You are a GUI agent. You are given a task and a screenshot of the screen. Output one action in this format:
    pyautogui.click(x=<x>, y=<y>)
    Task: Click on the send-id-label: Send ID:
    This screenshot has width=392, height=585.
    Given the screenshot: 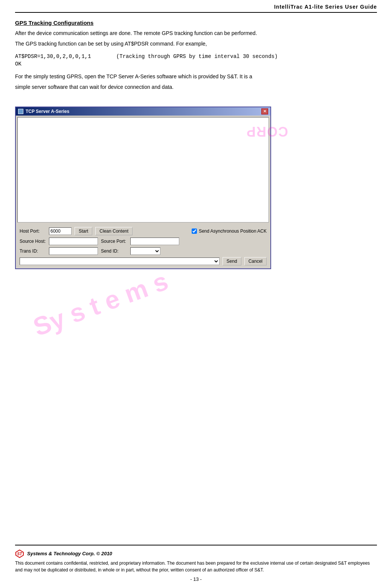 What is the action you would take?
    pyautogui.click(x=114, y=251)
    